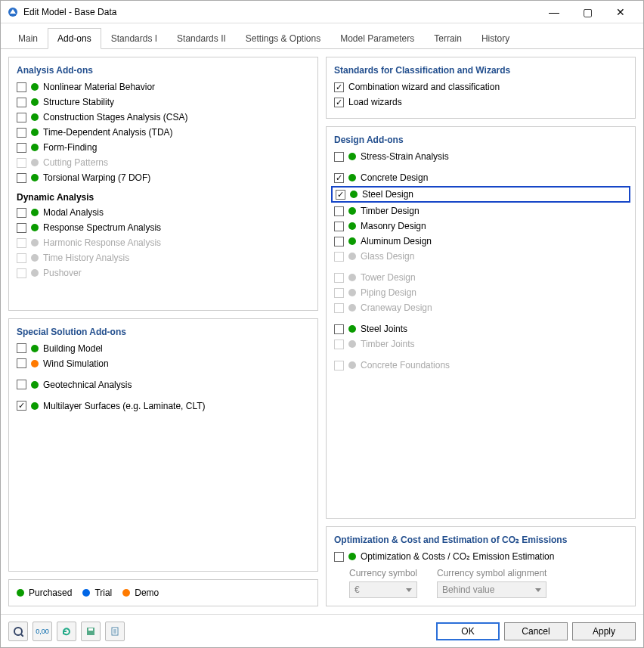  I want to click on option-row: ✓Construction Stages Analysis (CSA), so click(163, 117).